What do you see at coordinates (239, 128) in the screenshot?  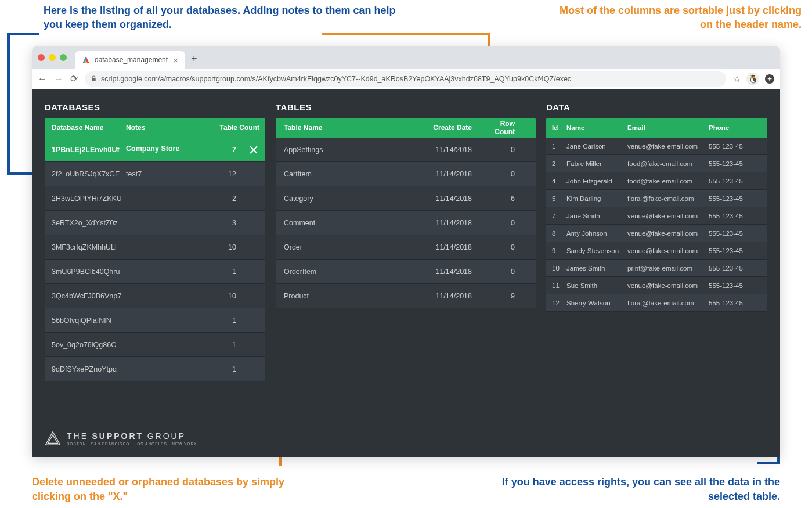 I see `col-header-db-count: Table Count` at bounding box center [239, 128].